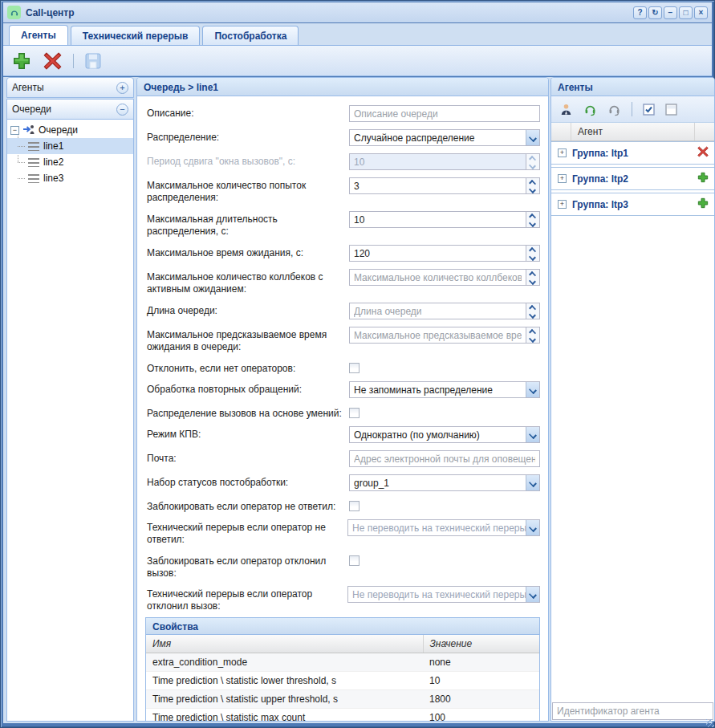 The image size is (715, 728). What do you see at coordinates (445, 459) in the screenshot?
I see `mail-input` at bounding box center [445, 459].